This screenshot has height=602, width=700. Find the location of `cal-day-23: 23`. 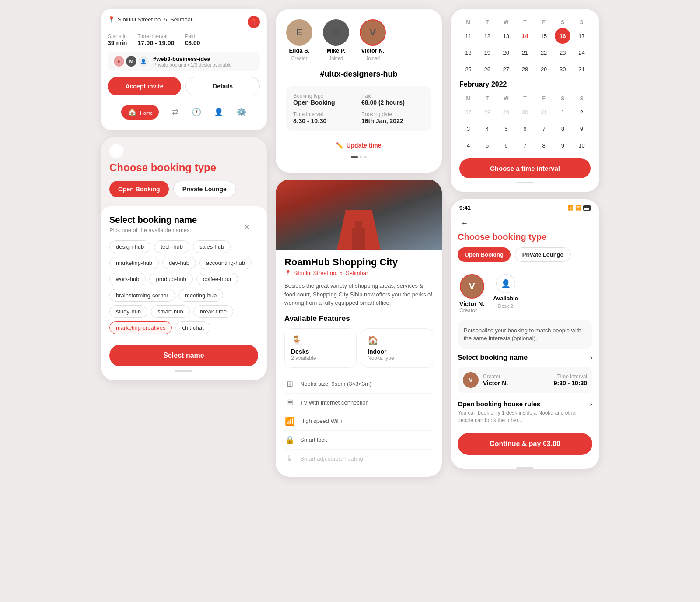

cal-day-23: 23 is located at coordinates (563, 53).